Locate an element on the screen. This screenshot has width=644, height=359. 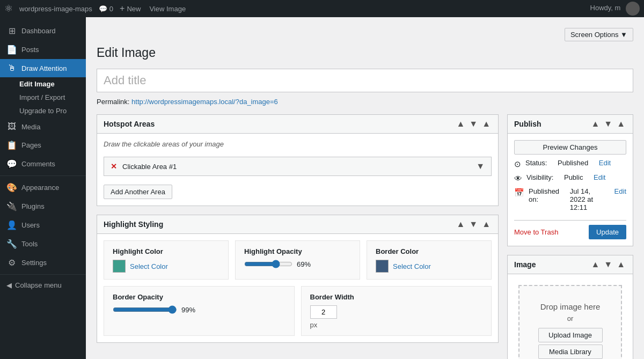
drop-image-text: Drop image here is located at coordinates (570, 307).